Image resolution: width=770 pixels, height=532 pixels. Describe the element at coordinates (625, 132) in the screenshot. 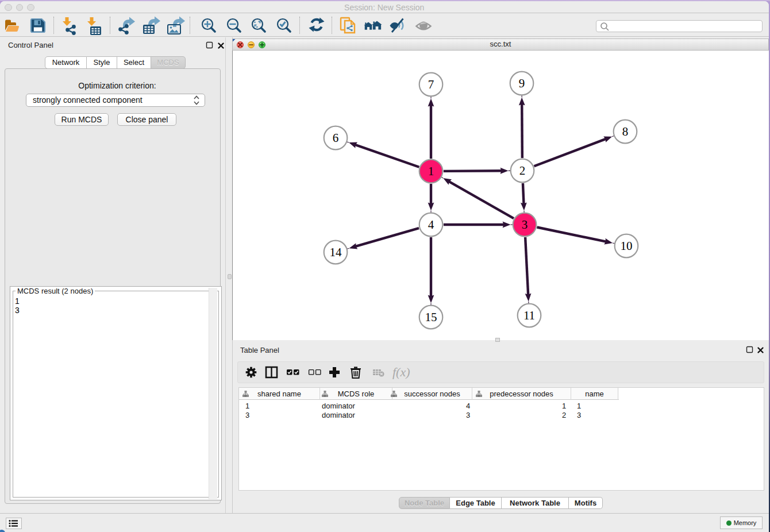

I see `svg-text: 8` at that location.